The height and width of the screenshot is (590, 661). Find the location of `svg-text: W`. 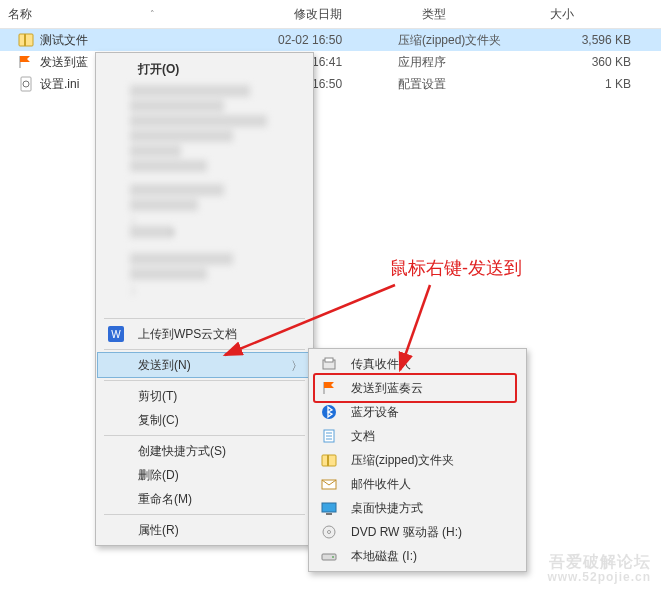

svg-text: W is located at coordinates (116, 334).